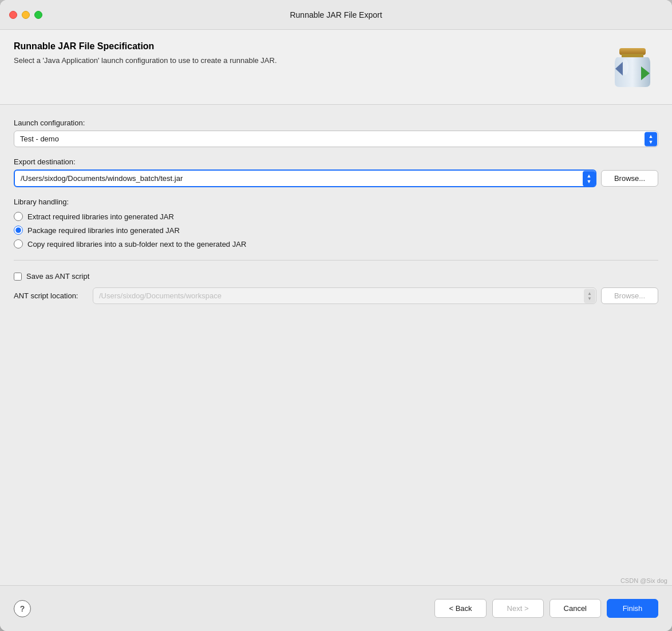 Image resolution: width=672 pixels, height=631 pixels. What do you see at coordinates (336, 581) in the screenshot?
I see `watermark: CSDN @Six dog` at bounding box center [336, 581].